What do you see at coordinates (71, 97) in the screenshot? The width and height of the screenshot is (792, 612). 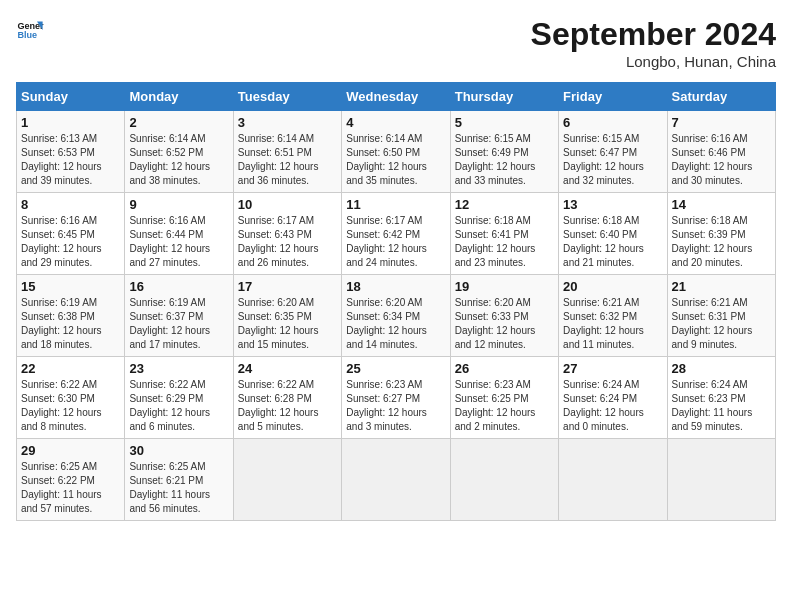 I see `day-header-sunday: Sunday` at bounding box center [71, 97].